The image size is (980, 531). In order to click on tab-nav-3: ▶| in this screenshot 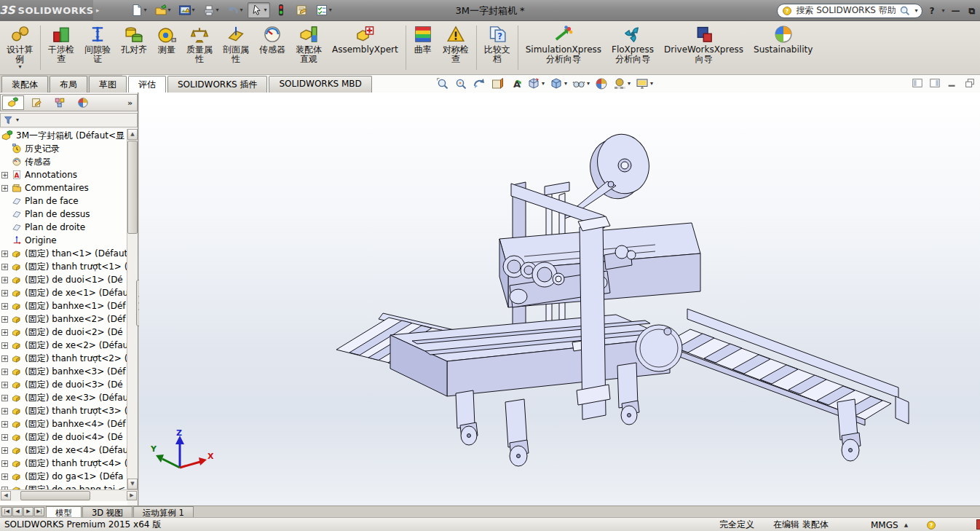, I will do `click(39, 511)`.